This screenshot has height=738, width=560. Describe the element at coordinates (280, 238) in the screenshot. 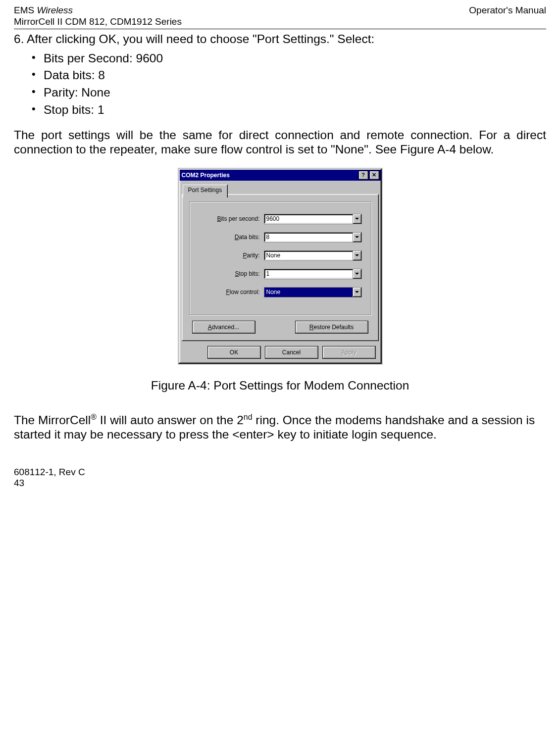

I see `row-data-bits: Data bits: 8` at that location.